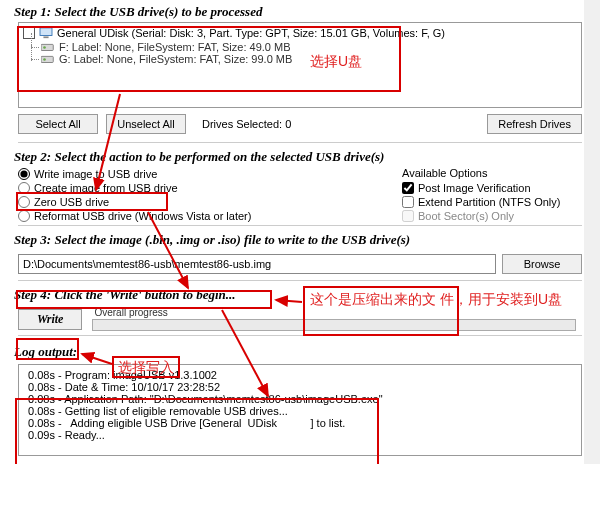  Describe the element at coordinates (246, 124) in the screenshot. I see `drives-selected-label: Drives Selected: 0` at that location.